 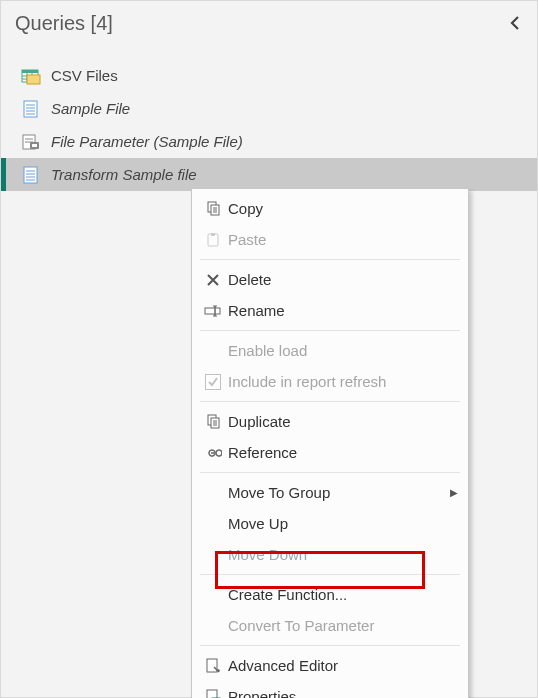 What do you see at coordinates (338, 492) in the screenshot?
I see `ctx-label: Move To Group` at bounding box center [338, 492].